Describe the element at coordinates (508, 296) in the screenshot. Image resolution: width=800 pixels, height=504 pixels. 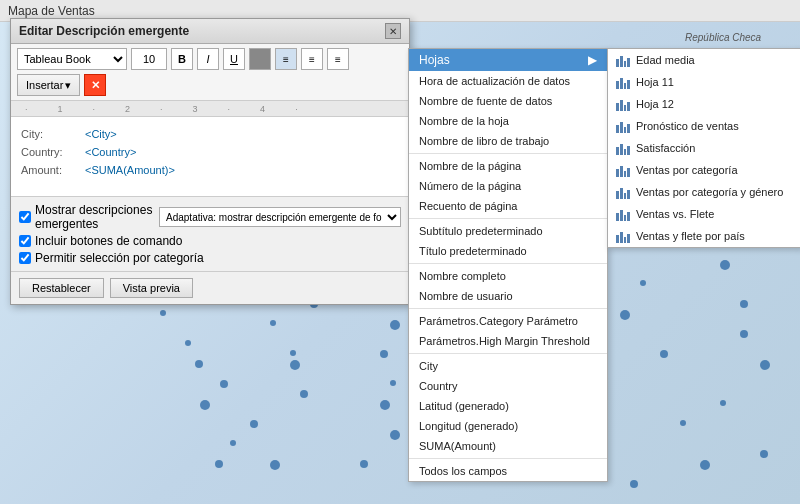
I see `dropdown-item: Nombre de usuario` at that location.